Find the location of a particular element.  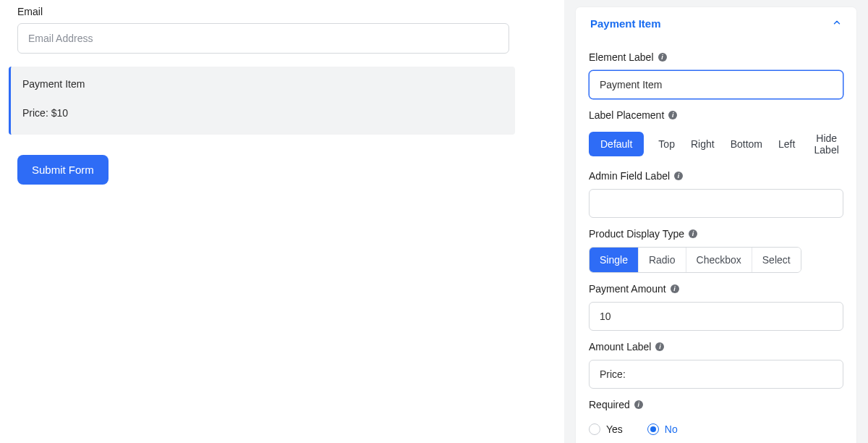

required-yes-label: Yes is located at coordinates (615, 429).